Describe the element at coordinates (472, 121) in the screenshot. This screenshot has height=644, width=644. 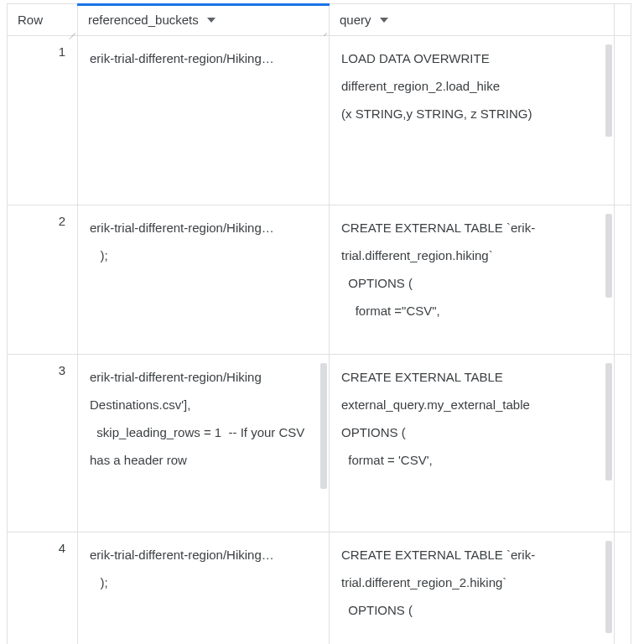
I see `cell-query: LOAD DATA OVERWRITE different_region_2.l…` at that location.